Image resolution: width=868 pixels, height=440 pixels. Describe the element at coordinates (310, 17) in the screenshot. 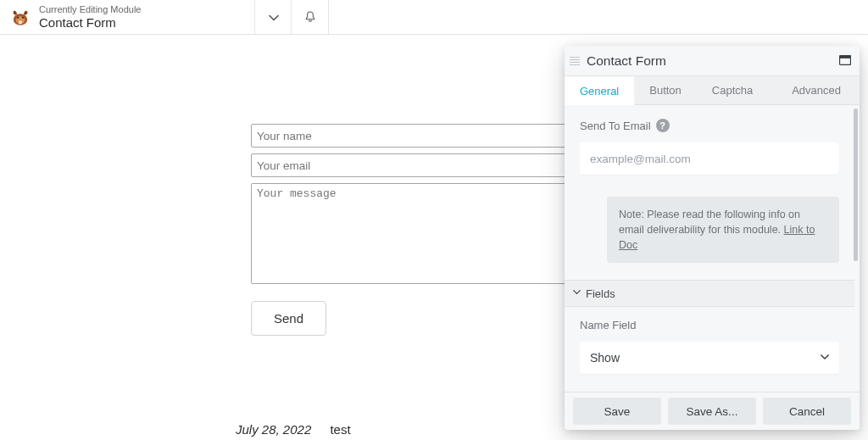

I see `notification-bell-icon` at that location.